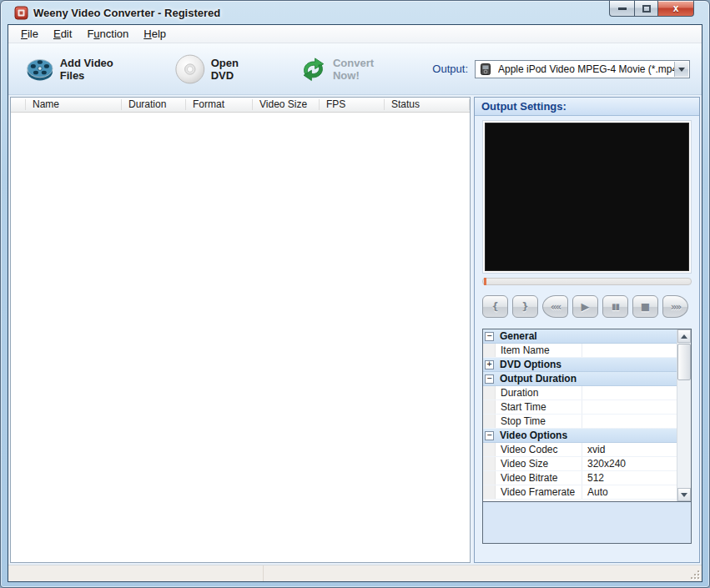 The image size is (710, 588). Describe the element at coordinates (236, 69) in the screenshot. I see `open-dvd-label: Open DVD` at that location.